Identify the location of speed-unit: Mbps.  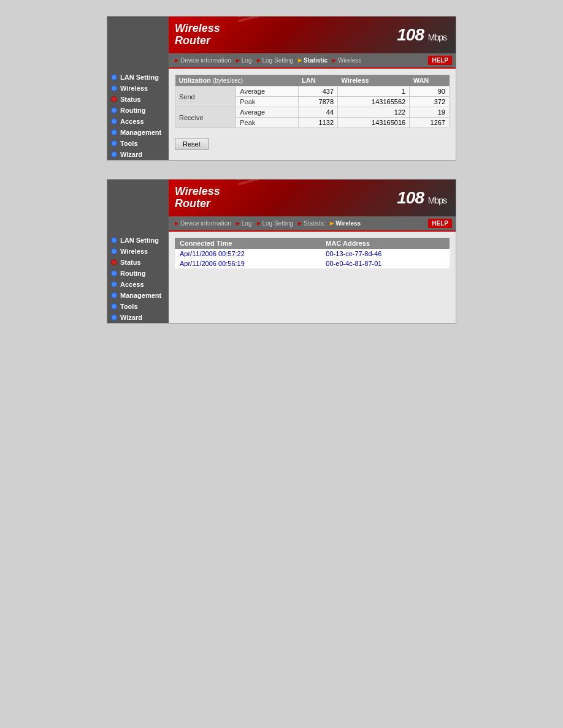
(437, 200).